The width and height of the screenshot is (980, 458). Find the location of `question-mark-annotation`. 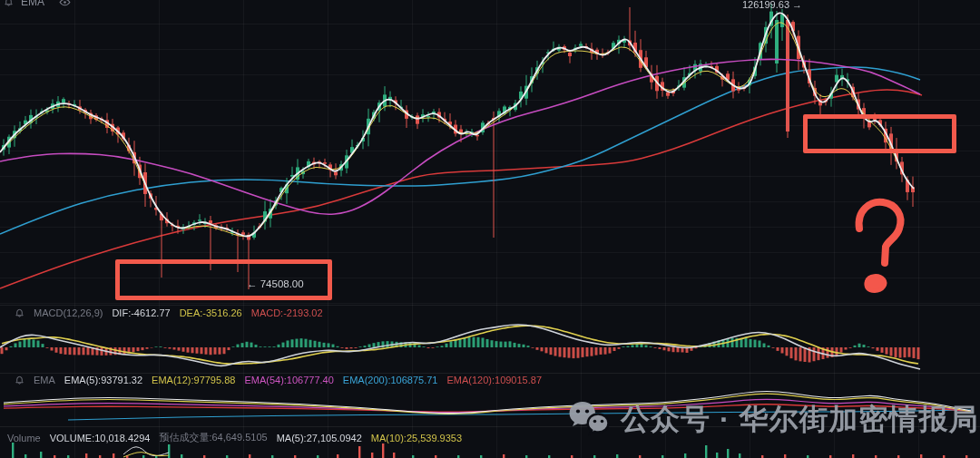

question-mark-annotation is located at coordinates (879, 248).